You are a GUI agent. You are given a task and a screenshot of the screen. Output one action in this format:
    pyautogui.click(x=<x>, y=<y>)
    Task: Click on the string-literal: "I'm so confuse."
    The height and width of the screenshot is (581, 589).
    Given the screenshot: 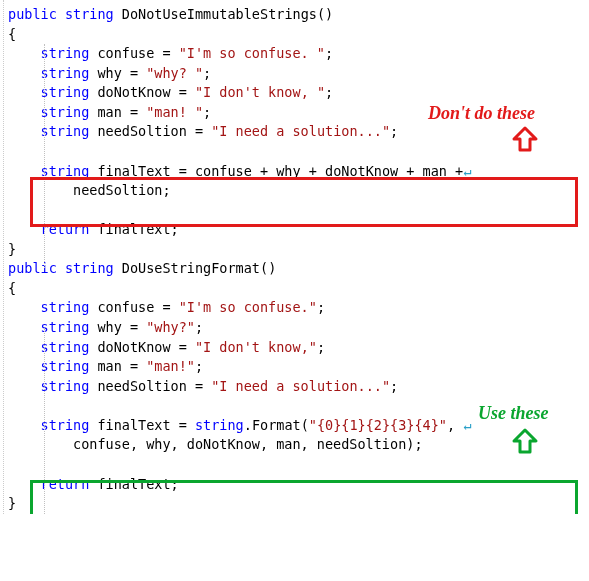 What is the action you would take?
    pyautogui.click(x=248, y=307)
    